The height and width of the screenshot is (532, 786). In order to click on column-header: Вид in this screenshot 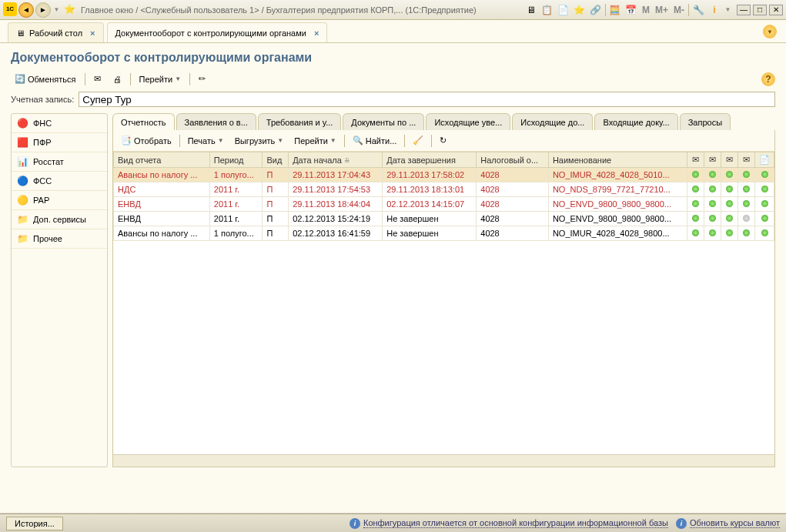, I will do `click(276, 160)`.